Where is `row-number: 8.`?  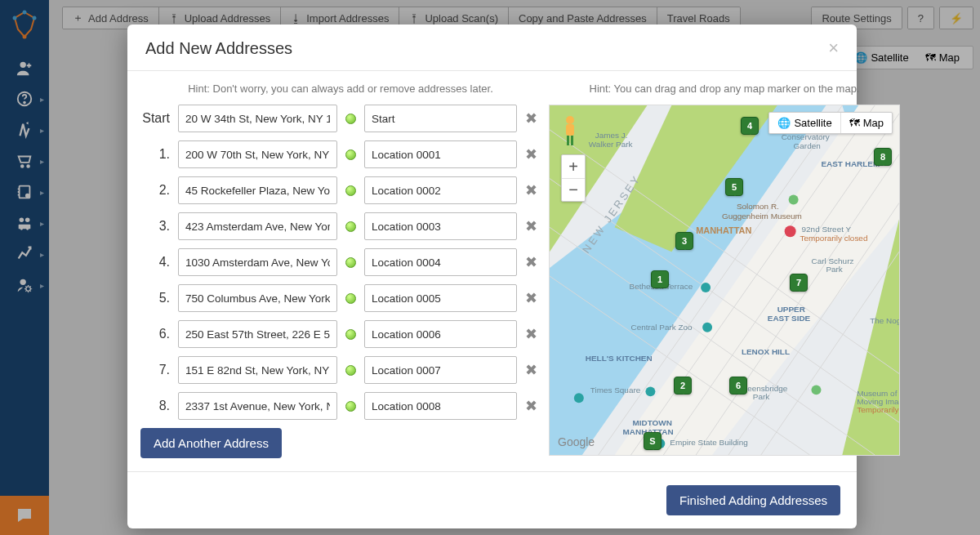
row-number: 8. is located at coordinates (157, 406).